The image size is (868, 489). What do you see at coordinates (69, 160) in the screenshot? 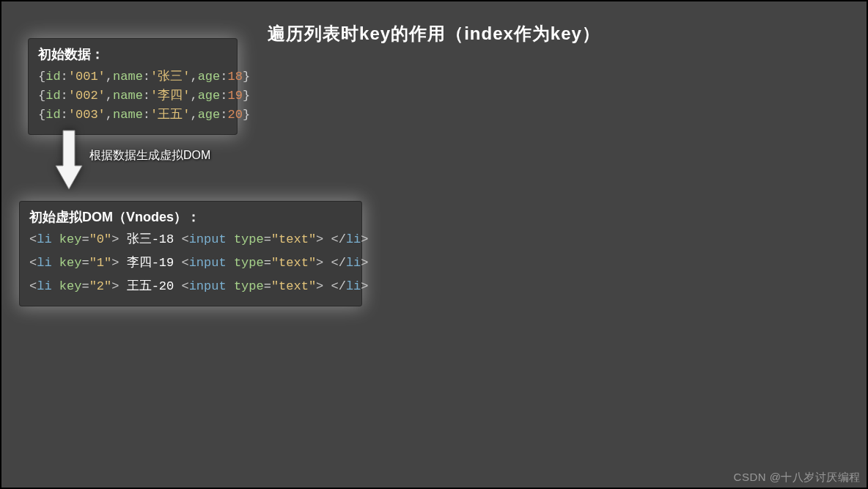
I see `down-arrow-icon` at bounding box center [69, 160].